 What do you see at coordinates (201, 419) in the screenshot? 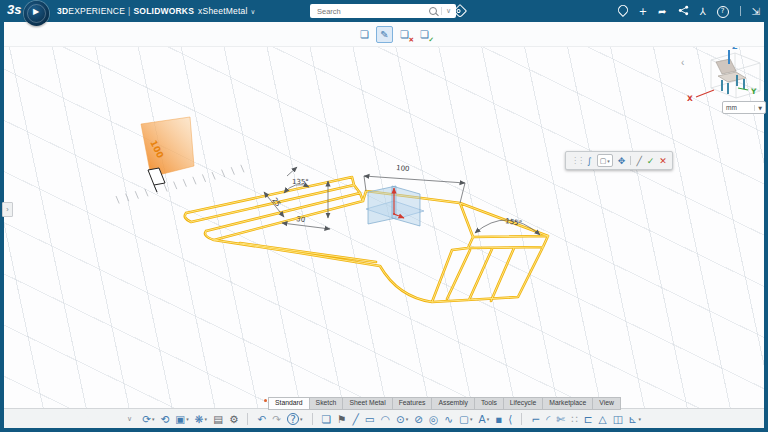
I see `update-icon: ❋▾` at bounding box center [201, 419].